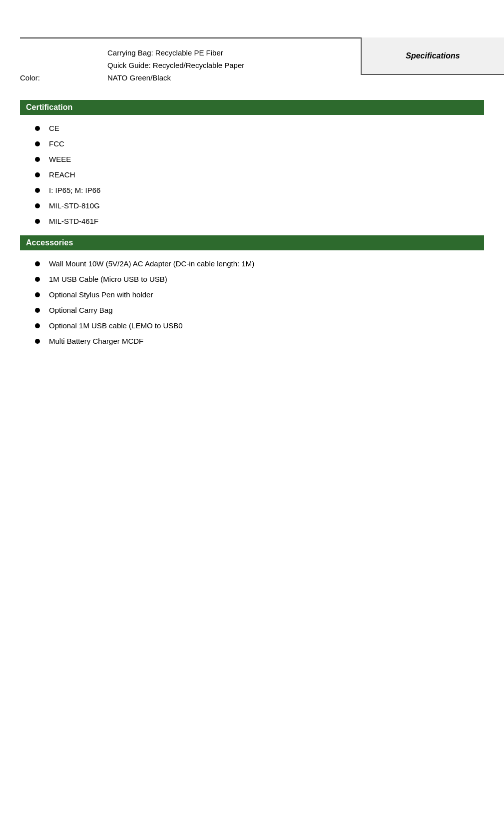 Image resolution: width=504 pixels, height=825 pixels. Describe the element at coordinates (433, 56) in the screenshot. I see `specifications-tab: Specifications` at that location.